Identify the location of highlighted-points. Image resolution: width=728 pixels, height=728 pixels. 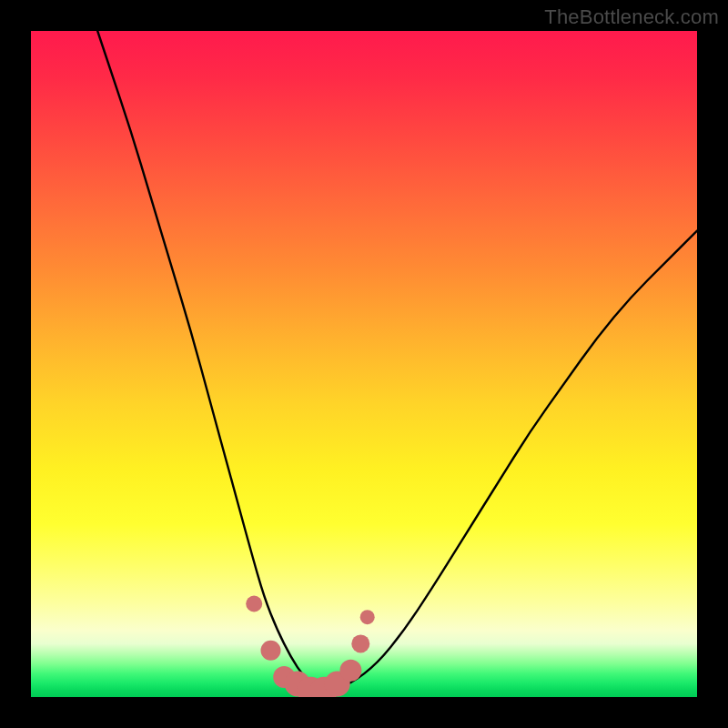
(310, 647).